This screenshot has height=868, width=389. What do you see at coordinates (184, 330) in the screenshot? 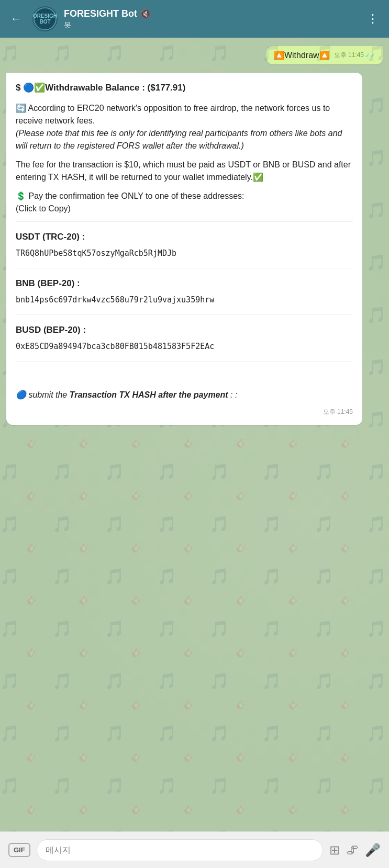
I see `busd-label: BUSD (BEP-20) :` at bounding box center [184, 330].